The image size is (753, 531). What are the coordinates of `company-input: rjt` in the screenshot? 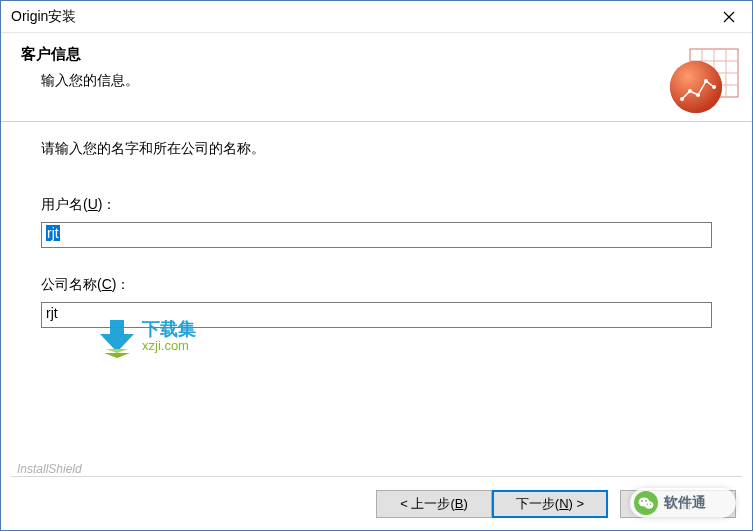 It's located at (376, 315).